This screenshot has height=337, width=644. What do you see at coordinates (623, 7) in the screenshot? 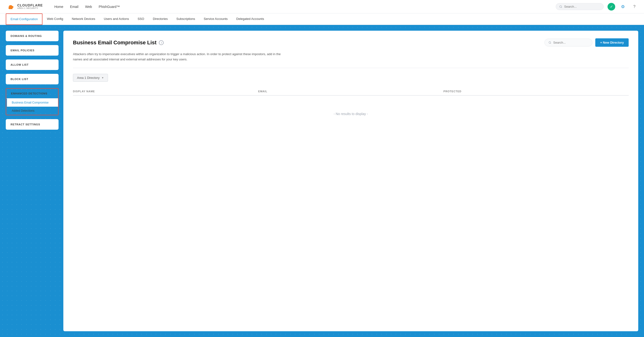
I see `gear-icon: ⚙` at bounding box center [623, 7].